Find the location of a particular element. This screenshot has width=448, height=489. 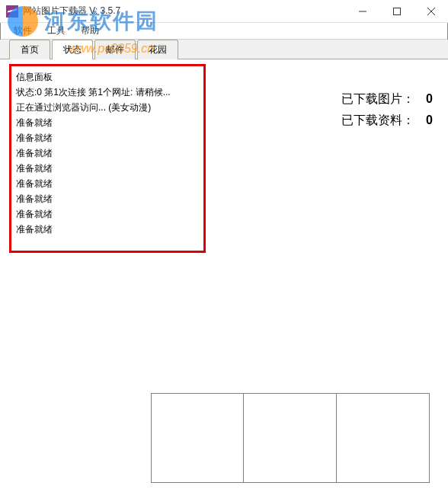

maximize-button is located at coordinates (396, 11).